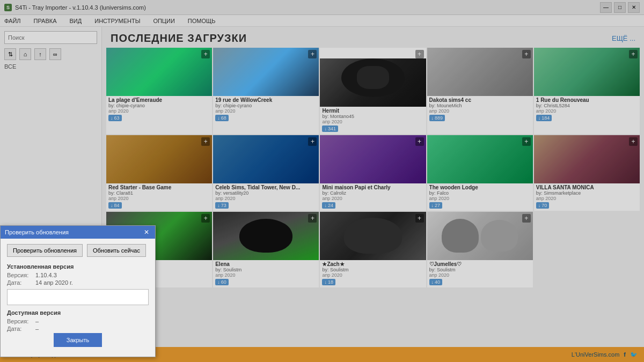  I want to click on installed-date-value: 14 апр 2020 г., so click(54, 283).